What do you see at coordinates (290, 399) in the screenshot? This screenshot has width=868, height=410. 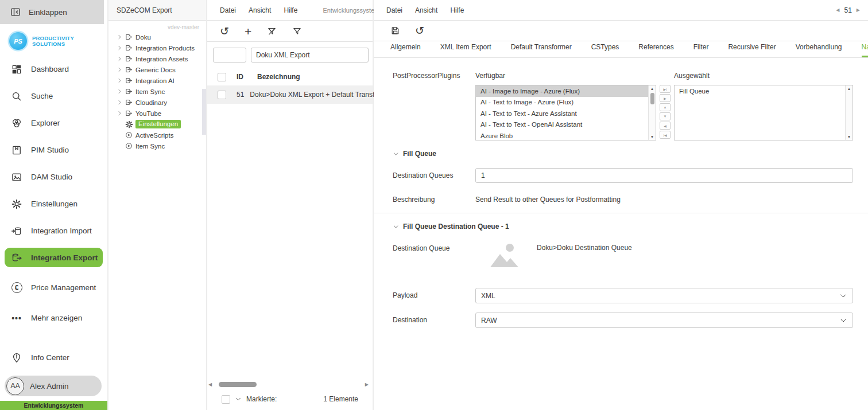 I see `list-footer: Markierte: 1 Elemente` at bounding box center [290, 399].